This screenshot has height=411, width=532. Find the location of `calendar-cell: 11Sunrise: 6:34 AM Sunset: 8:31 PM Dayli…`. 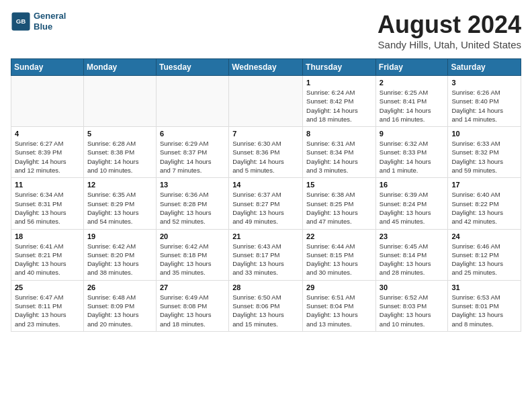

calendar-cell: 11Sunrise: 6:34 AM Sunset: 8:31 PM Dayli… is located at coordinates (48, 203).